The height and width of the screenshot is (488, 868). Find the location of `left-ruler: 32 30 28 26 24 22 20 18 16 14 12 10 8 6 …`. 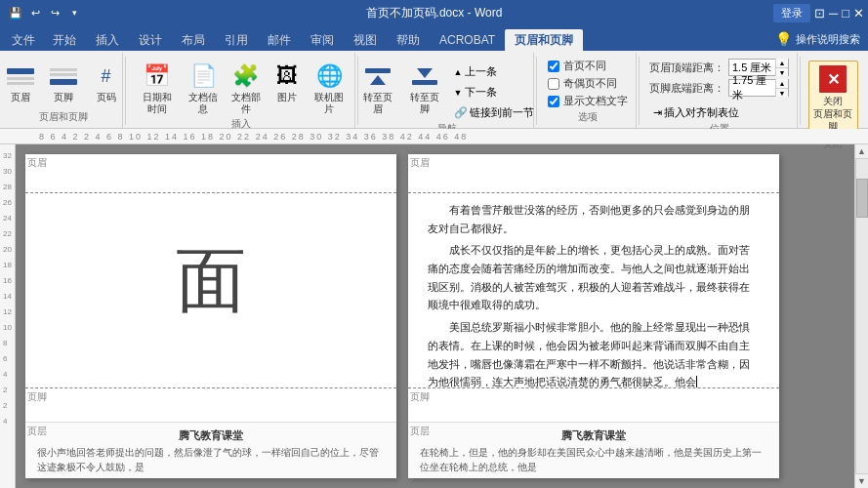

left-ruler: 32 30 28 26 24 22 20 18 16 14 12 10 8 6 … is located at coordinates (8, 316).